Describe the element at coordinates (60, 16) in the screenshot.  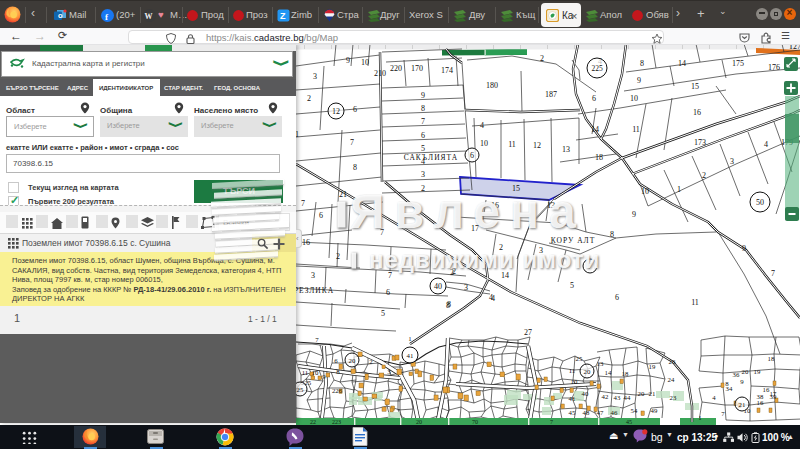
I see `svg-text: o` at that location.